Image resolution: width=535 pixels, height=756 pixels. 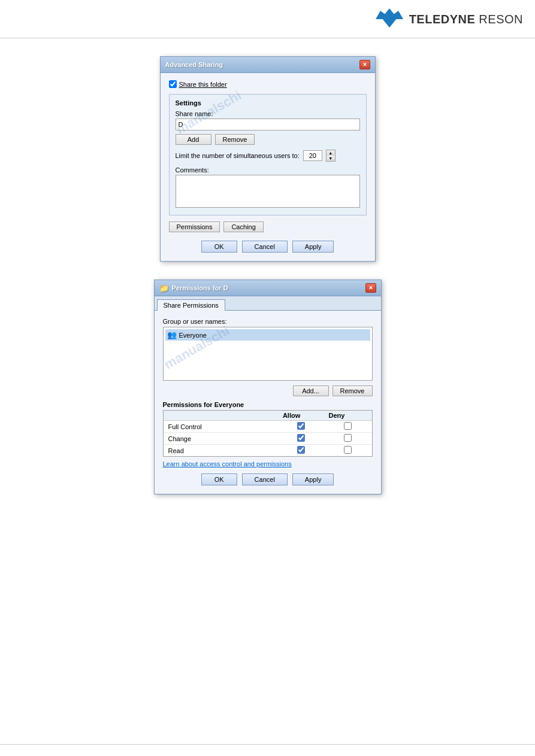 What do you see at coordinates (331, 153) in the screenshot?
I see `spinner-up-button: ▲` at bounding box center [331, 153].